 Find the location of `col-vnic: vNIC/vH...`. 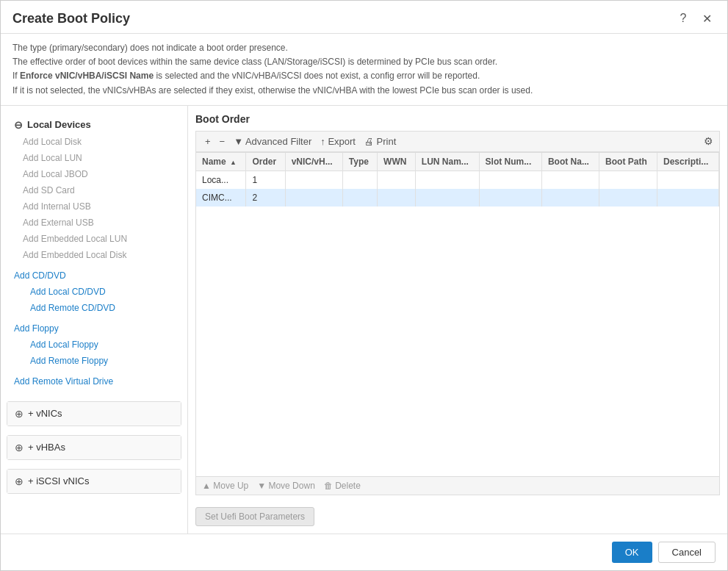

col-vnic: vNIC/vH... is located at coordinates (314, 162).